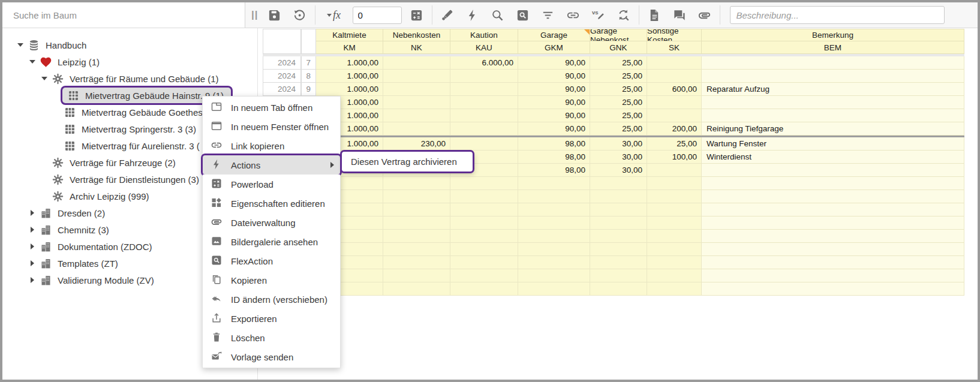  Describe the element at coordinates (377, 16) in the screenshot. I see `cell-value-input` at that location.